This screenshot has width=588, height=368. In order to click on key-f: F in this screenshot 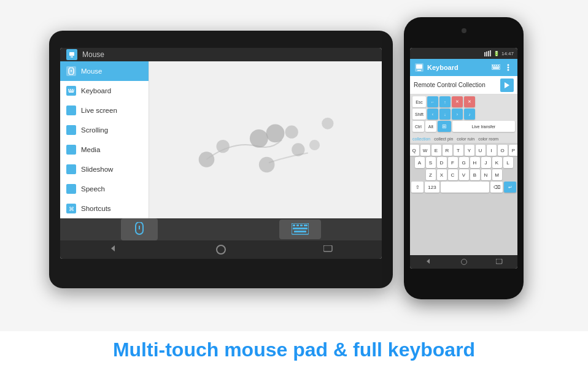, I will do `click(453, 163)`.